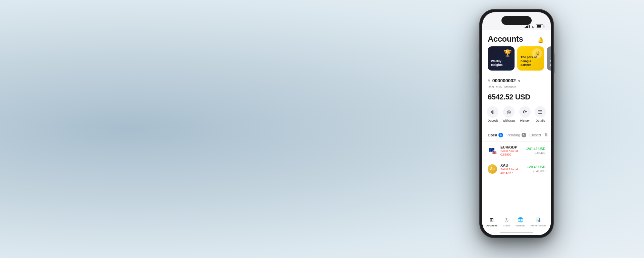 The width and height of the screenshot is (644, 258). I want to click on promo-card-secure: Secu...acco..., so click(549, 58).